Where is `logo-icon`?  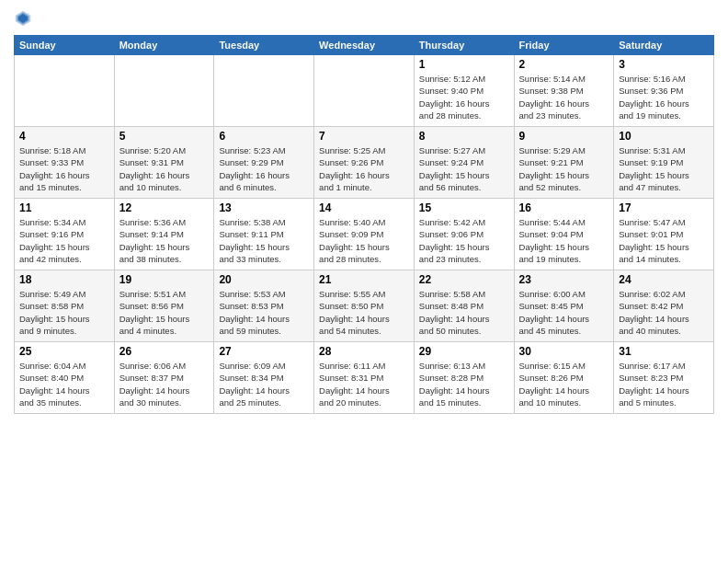
logo-icon is located at coordinates (23, 18).